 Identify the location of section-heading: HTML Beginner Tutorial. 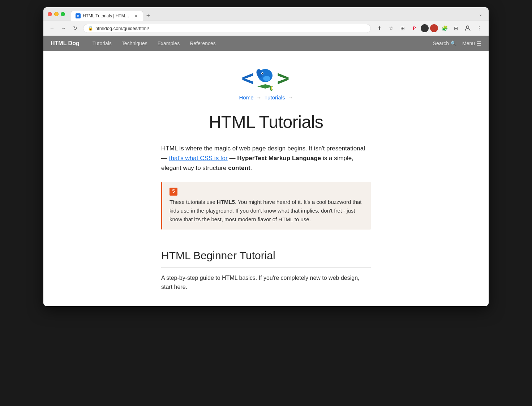
(266, 257).